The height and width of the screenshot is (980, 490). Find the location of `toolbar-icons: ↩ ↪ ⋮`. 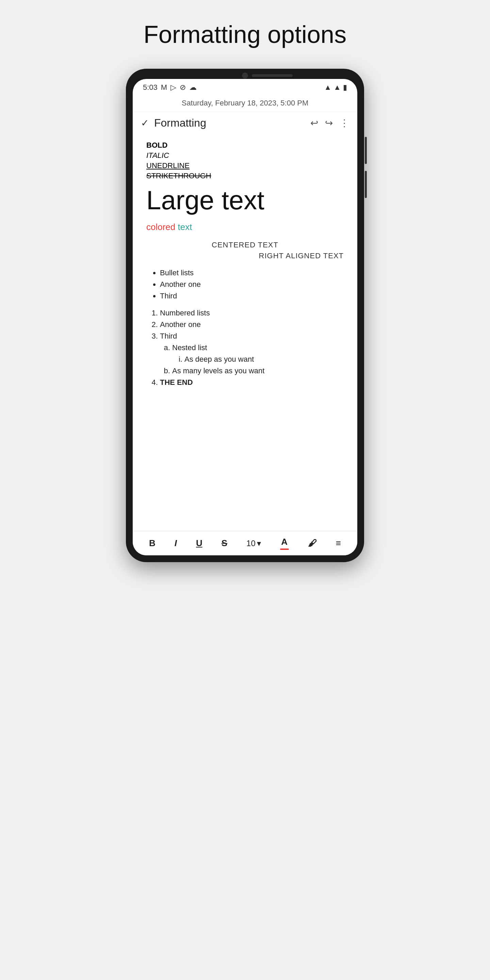

toolbar-icons: ↩ ↪ ⋮ is located at coordinates (330, 123).